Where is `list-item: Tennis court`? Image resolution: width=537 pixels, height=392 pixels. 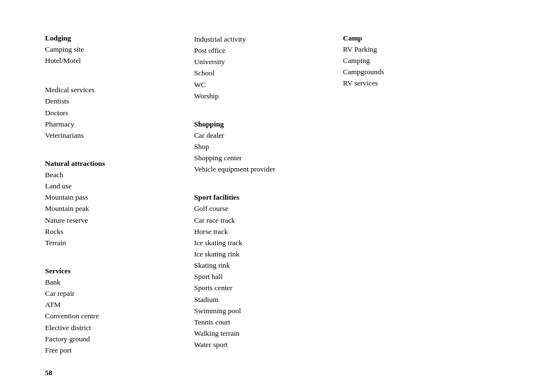 list-item: Tennis court is located at coordinates (263, 322).